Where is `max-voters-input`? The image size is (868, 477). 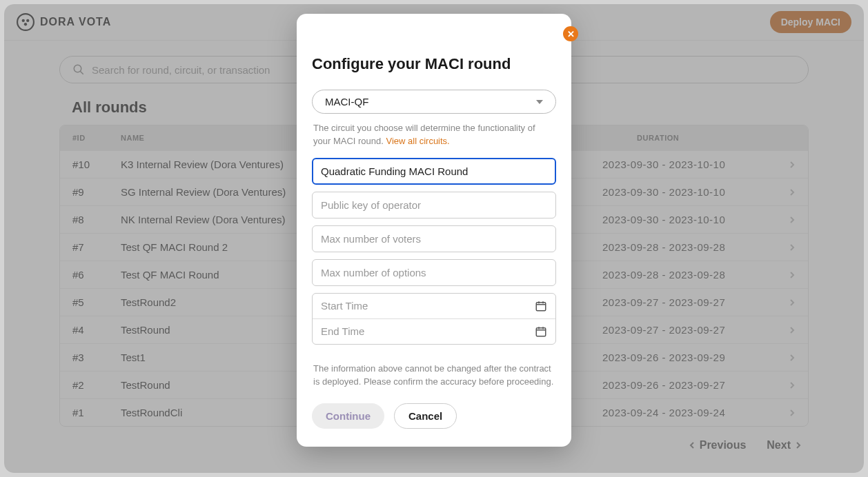
max-voters-input is located at coordinates (434, 238).